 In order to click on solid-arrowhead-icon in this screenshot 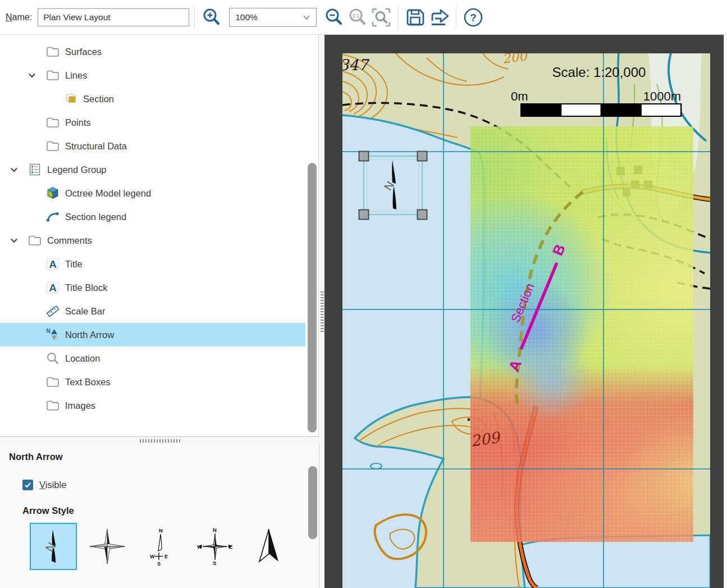, I will do `click(269, 546)`.